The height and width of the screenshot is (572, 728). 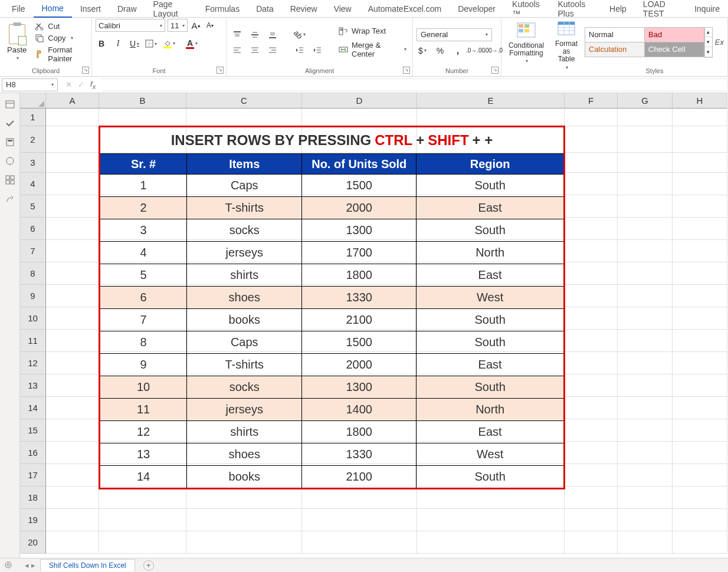 What do you see at coordinates (477, 9) in the screenshot?
I see `tab-developer: Developer` at bounding box center [477, 9].